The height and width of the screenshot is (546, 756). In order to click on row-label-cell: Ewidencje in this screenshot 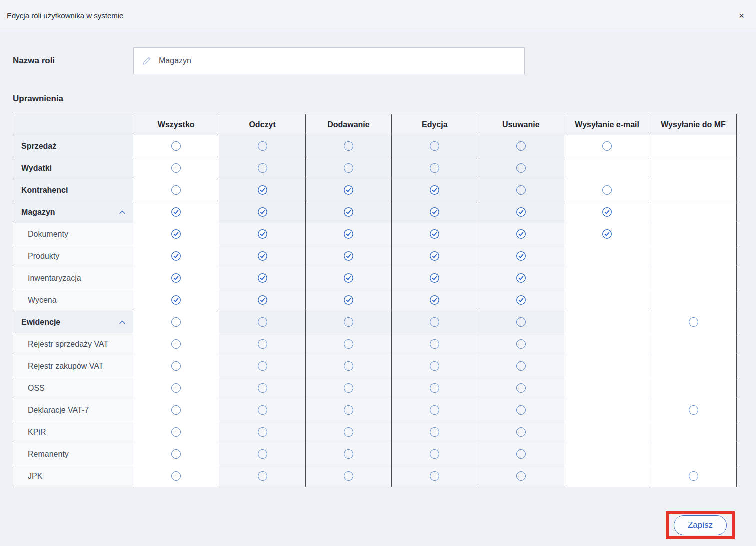, I will do `click(73, 322)`.